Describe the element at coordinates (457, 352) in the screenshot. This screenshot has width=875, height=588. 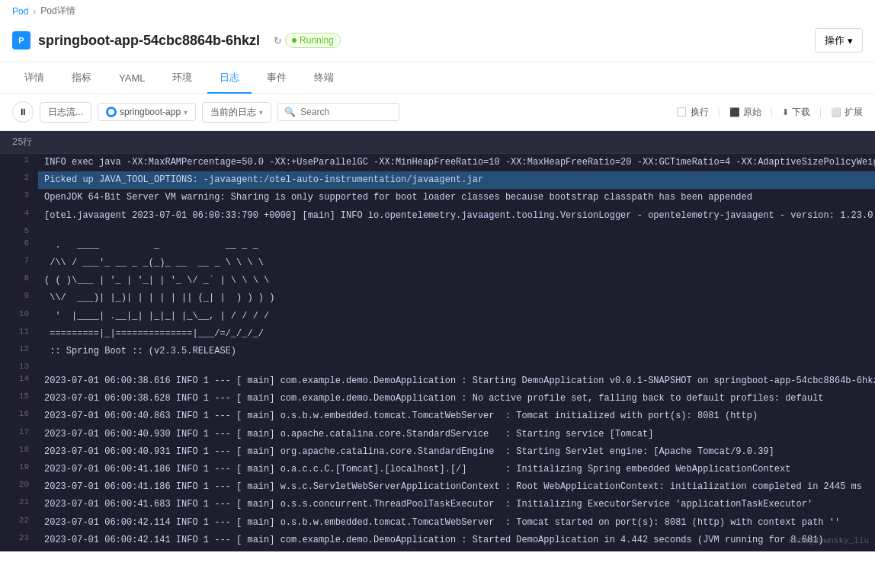
I see `log-line-content: :: Spring Boot :: (v2.3.5.RELEASE)` at that location.